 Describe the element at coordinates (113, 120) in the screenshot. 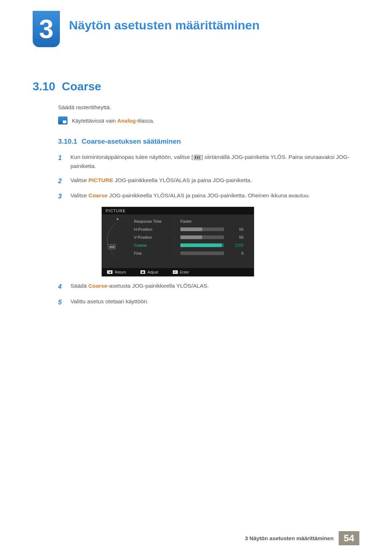

I see `note-text: Käytettävissä vain Analog-tilassa.` at that location.